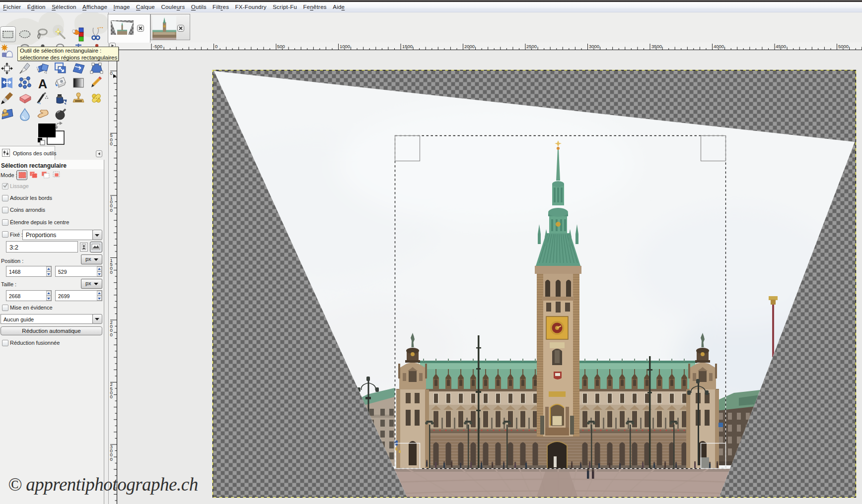 Image resolution: width=862 pixels, height=504 pixels. Describe the element at coordinates (656, 47) in the screenshot. I see `svg-text: 3500` at that location.